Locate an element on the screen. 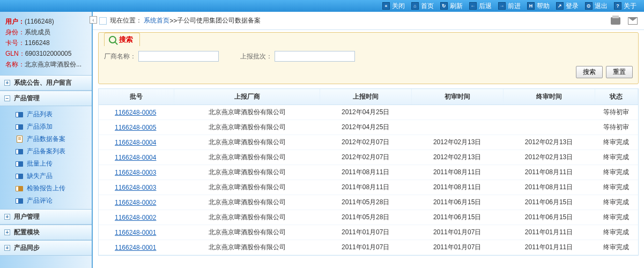  cell-status: 等待初审 is located at coordinates (616, 113).